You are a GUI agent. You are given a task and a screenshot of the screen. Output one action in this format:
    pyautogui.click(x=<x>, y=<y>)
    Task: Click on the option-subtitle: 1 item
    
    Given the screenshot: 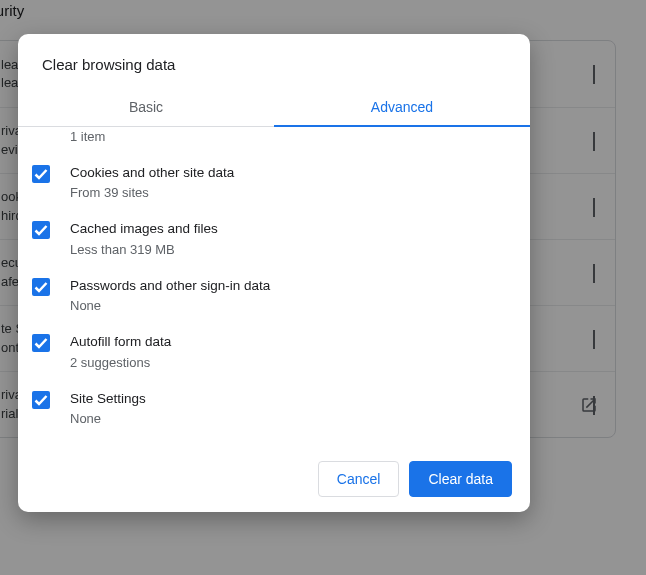 What is the action you would take?
    pyautogui.click(x=288, y=136)
    